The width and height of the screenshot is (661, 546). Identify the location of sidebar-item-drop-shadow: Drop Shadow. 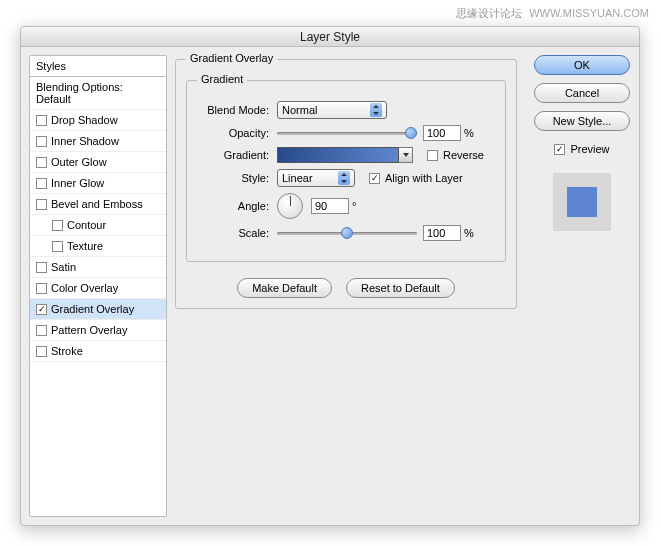
(98, 120).